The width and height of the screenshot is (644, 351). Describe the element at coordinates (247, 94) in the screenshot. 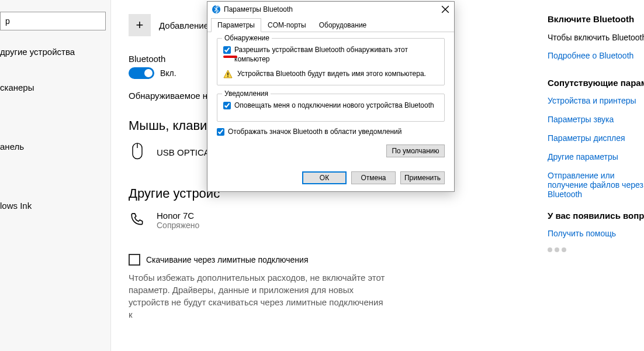

I see `group-title-notif: Уведомления` at that location.